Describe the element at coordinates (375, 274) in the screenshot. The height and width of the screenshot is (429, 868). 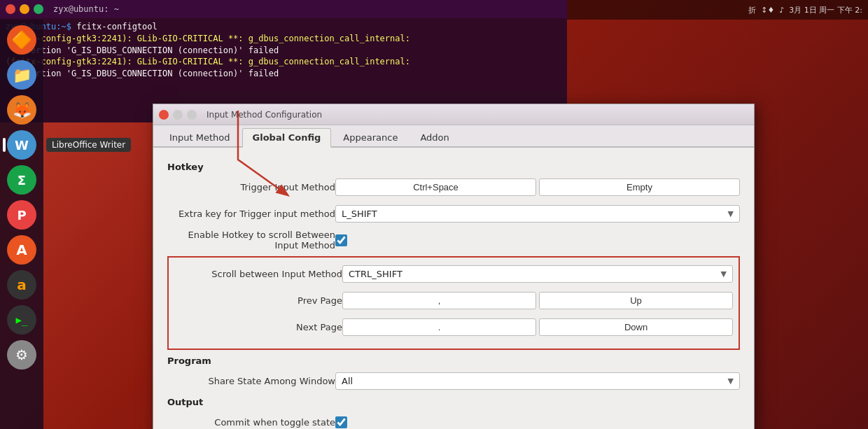
I see `scroll-between-value: CTRL_SHIFT` at that location.